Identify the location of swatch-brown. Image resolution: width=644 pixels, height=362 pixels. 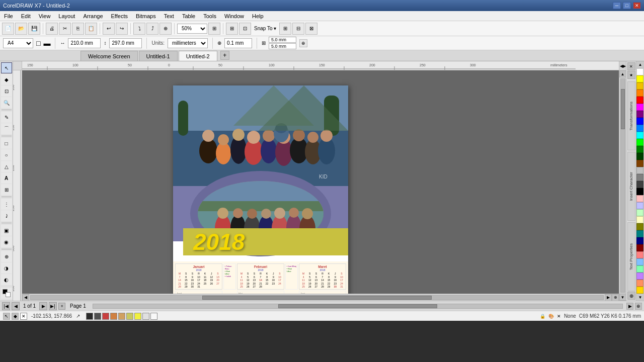
(640, 163).